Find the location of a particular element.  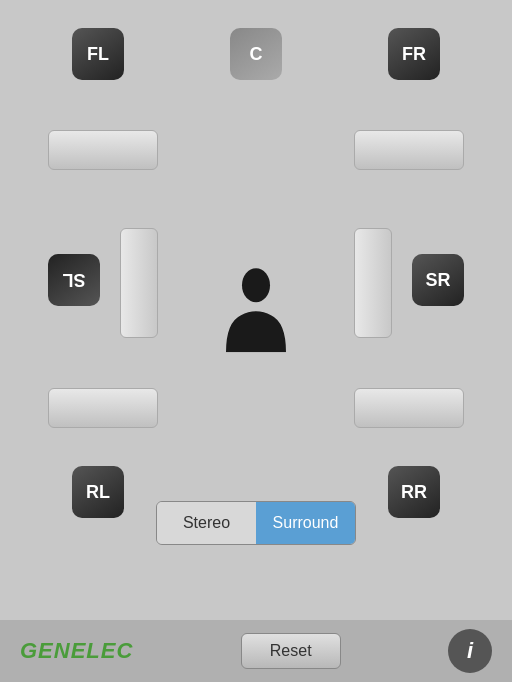

mode-toggle: Stereo Surround is located at coordinates (256, 523).